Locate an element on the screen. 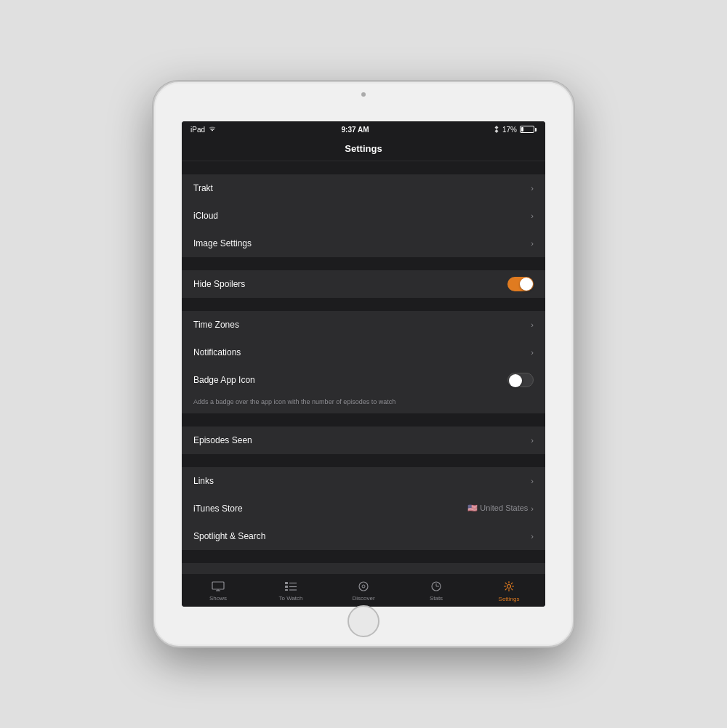  tab-to-watch: To Watch is located at coordinates (291, 591).